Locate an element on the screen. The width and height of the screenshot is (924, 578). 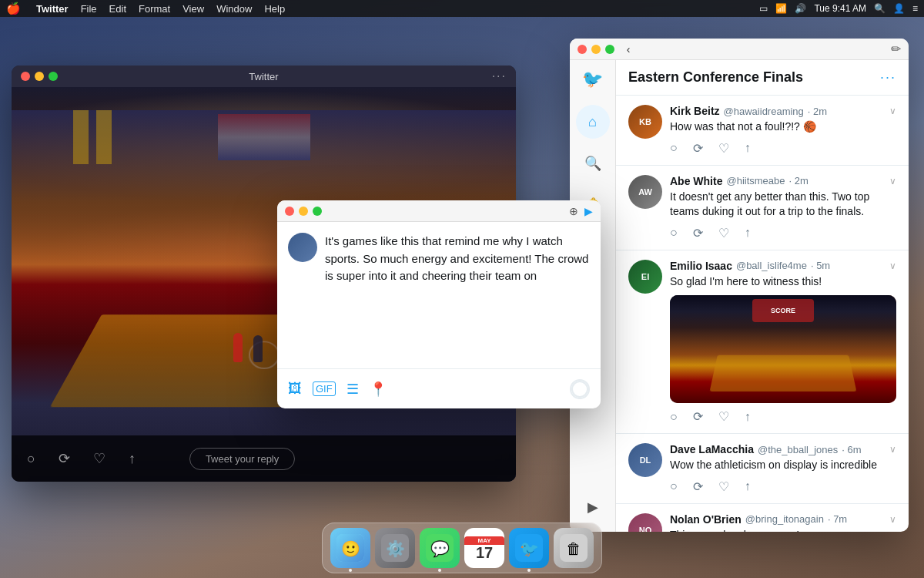
control-center-icon: ≡ is located at coordinates (915, 8).